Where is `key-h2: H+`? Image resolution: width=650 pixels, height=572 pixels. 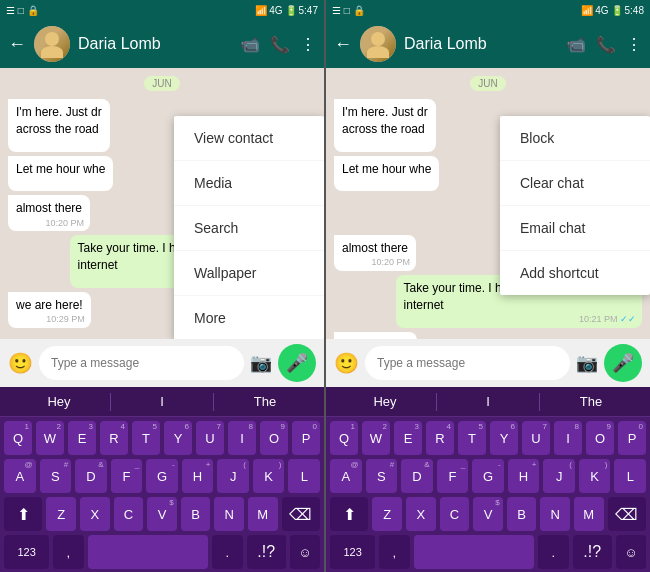 key-h2: H+ is located at coordinates (524, 476).